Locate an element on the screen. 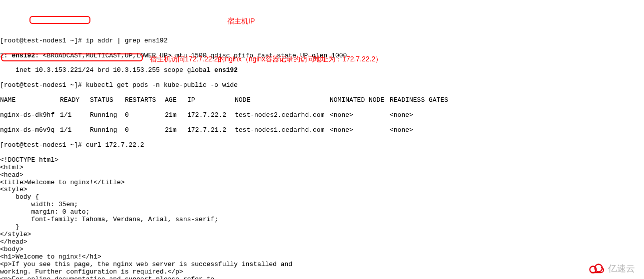  inet-line: inet 10.3.153.221/24 brd 10.3.153.255 sc… is located at coordinates (322, 71).